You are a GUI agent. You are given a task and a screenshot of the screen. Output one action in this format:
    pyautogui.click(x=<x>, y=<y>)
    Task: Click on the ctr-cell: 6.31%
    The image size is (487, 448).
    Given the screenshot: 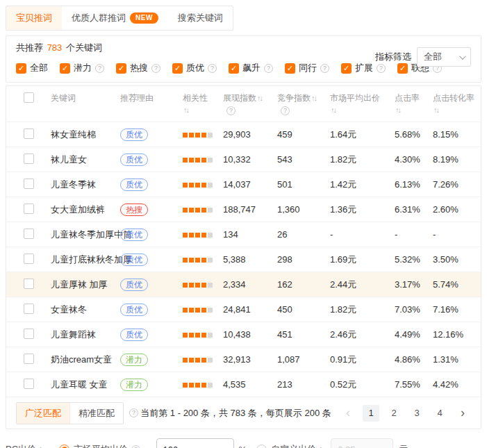 What is the action you would take?
    pyautogui.click(x=414, y=210)
    